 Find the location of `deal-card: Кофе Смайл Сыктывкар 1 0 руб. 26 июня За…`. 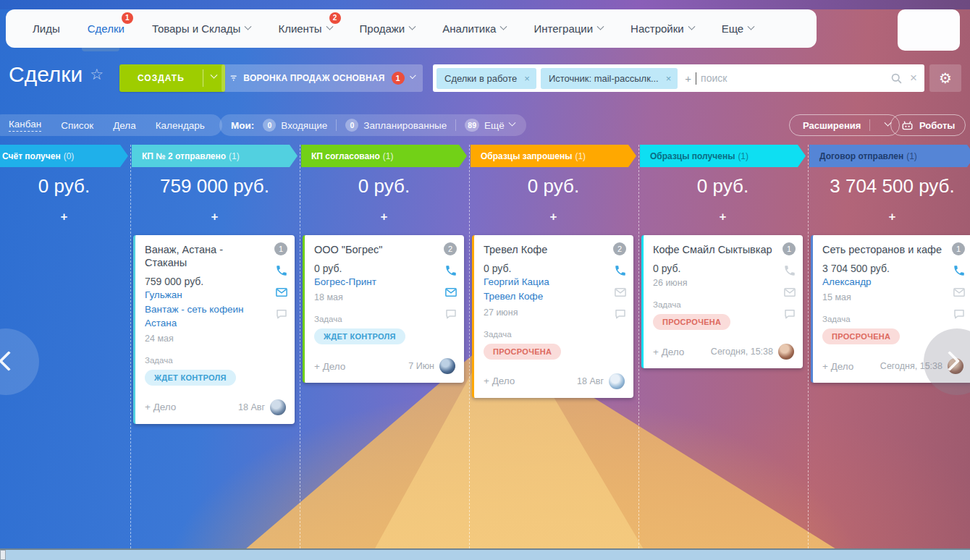

deal-card: Кофе Смайл Сыктывкар 1 0 руб. 26 июня За… is located at coordinates (722, 302).